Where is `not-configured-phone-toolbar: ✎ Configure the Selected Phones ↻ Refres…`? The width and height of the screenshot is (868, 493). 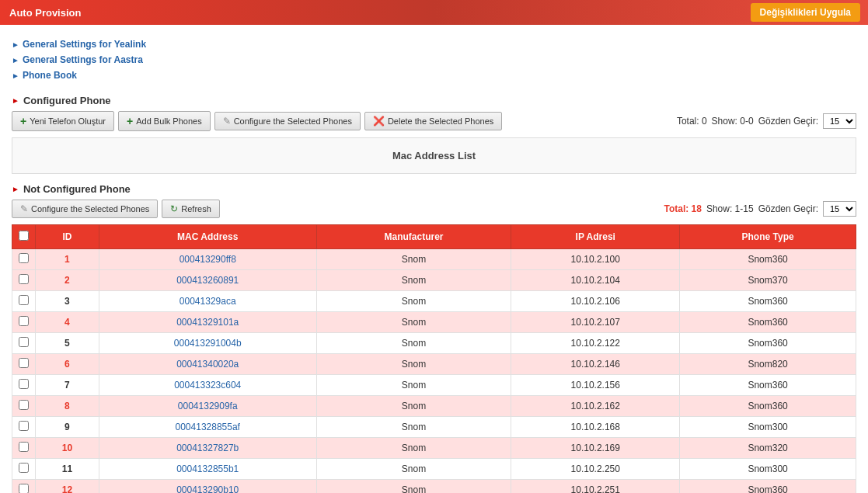 not-configured-phone-toolbar: ✎ Configure the Selected Phones ↻ Refres… is located at coordinates (434, 209).